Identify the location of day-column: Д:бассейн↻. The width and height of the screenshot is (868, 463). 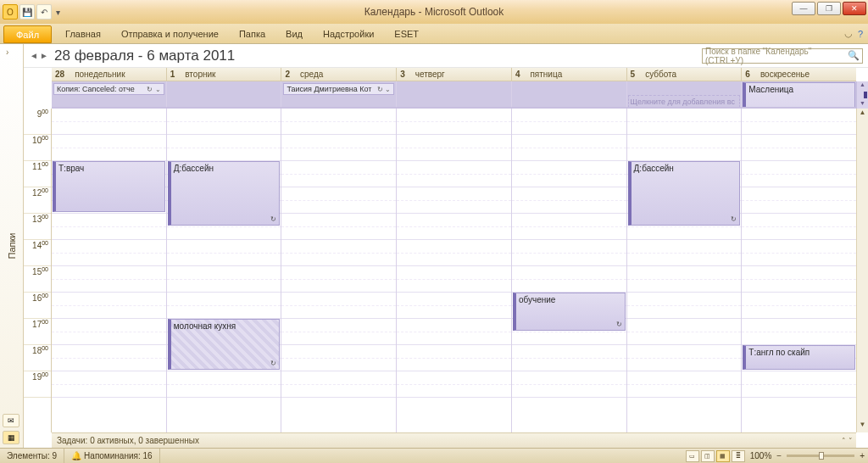
(685, 271).